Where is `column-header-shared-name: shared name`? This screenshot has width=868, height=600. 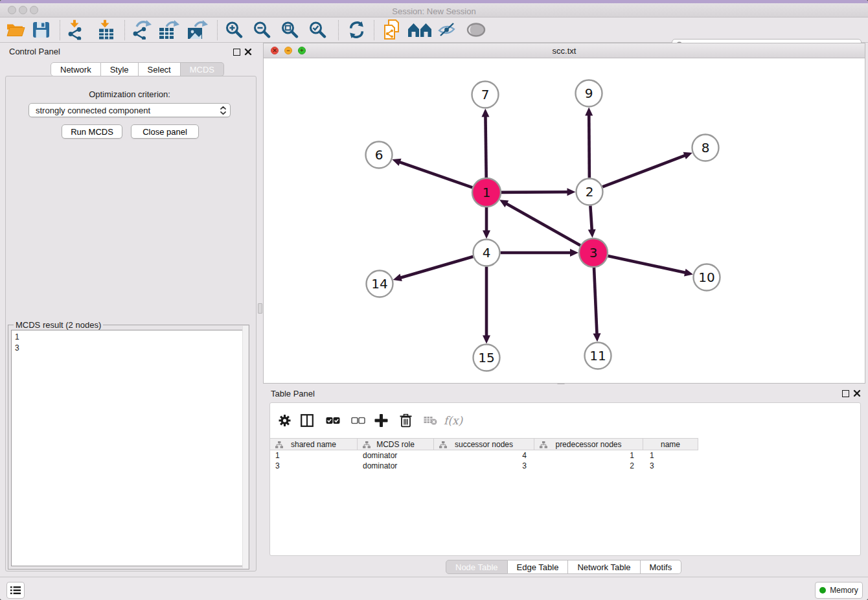 column-header-shared-name: shared name is located at coordinates (314, 444).